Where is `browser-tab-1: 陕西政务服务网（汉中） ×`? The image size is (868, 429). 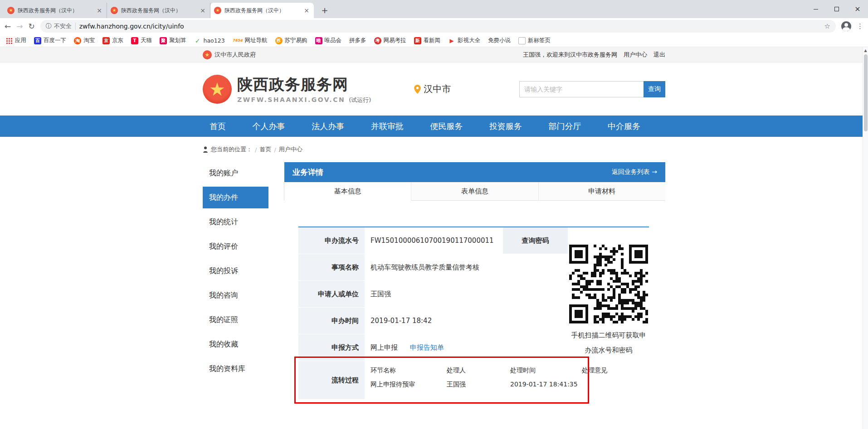
browser-tab-1: 陕西政务服务网（汉中） × is located at coordinates (55, 10).